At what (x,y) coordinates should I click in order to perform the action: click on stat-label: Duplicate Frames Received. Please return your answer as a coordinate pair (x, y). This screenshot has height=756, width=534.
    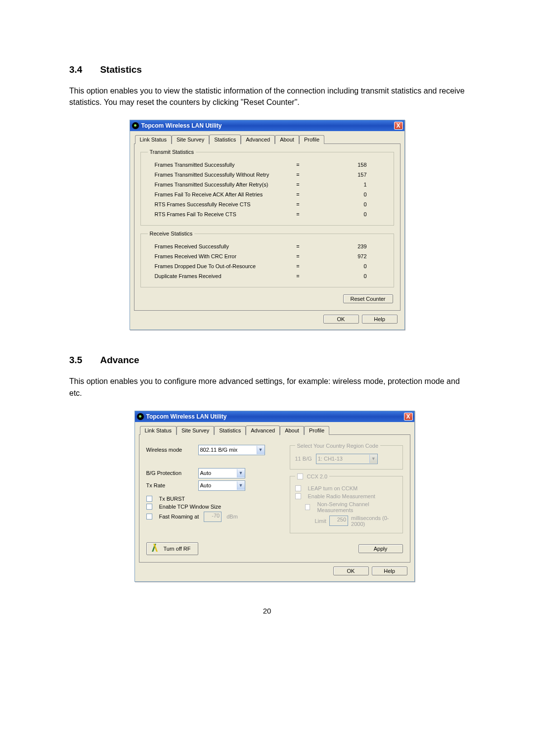
    Looking at the image, I should click on (218, 276).